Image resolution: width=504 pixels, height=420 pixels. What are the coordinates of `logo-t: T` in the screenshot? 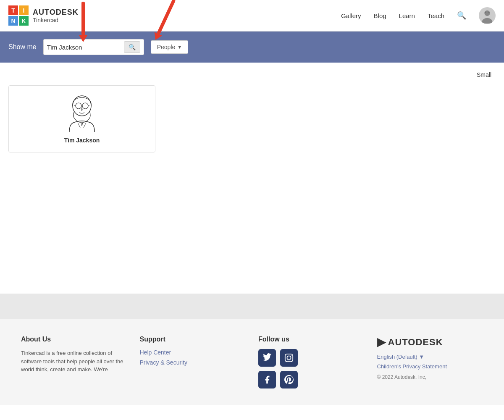 It's located at (13, 10).